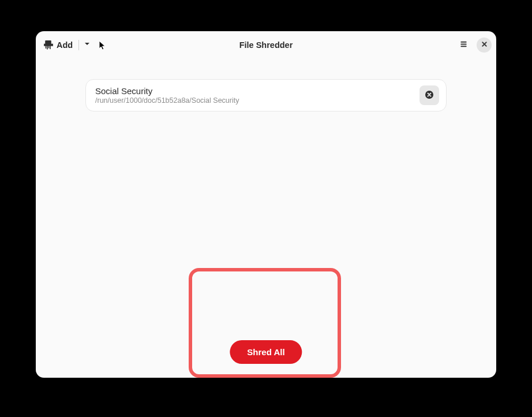 The width and height of the screenshot is (532, 417). What do you see at coordinates (167, 95) in the screenshot?
I see `file-info: Social Security /run/user/1000/doc/51b52…` at bounding box center [167, 95].